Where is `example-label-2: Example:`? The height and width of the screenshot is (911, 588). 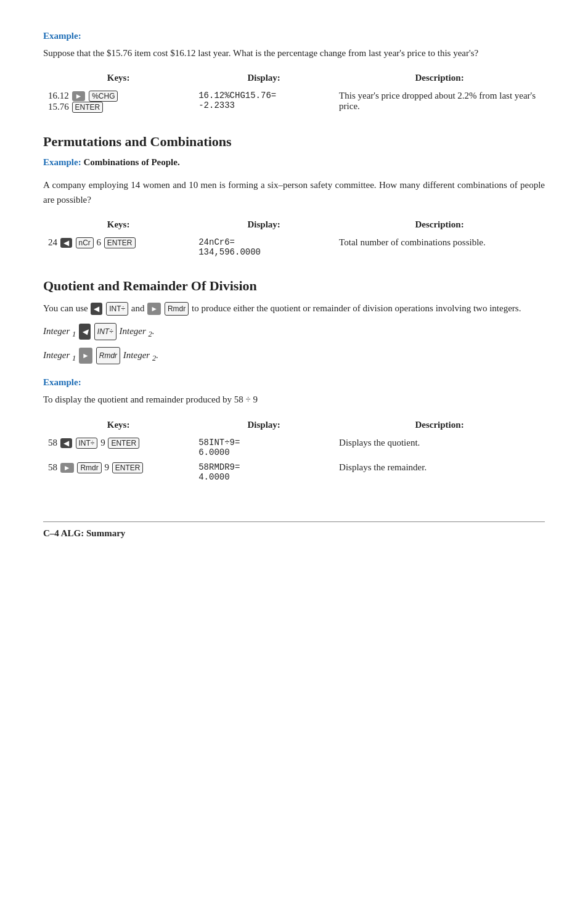
example-label-2: Example: is located at coordinates (62, 162).